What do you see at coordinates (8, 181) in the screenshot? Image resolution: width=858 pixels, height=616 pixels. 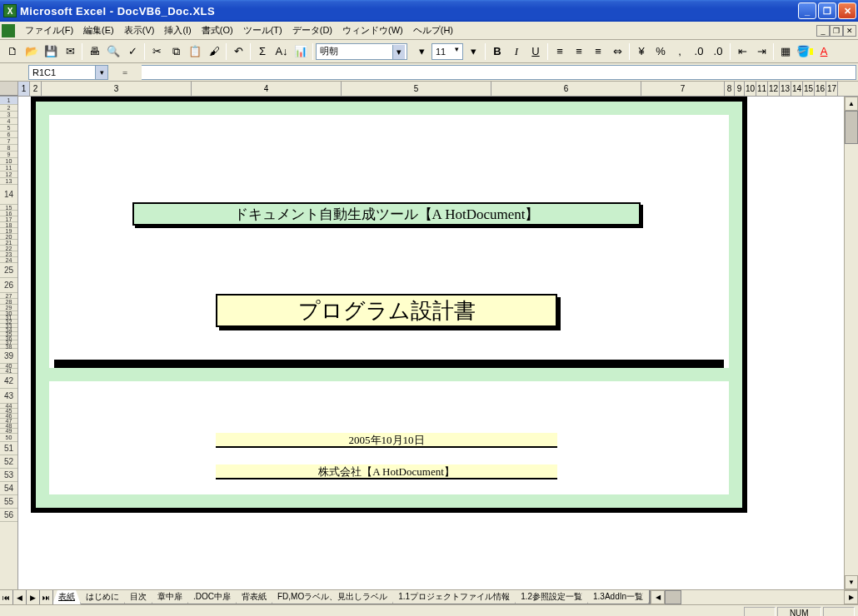 I see `row-header-13: 13` at bounding box center [8, 181].